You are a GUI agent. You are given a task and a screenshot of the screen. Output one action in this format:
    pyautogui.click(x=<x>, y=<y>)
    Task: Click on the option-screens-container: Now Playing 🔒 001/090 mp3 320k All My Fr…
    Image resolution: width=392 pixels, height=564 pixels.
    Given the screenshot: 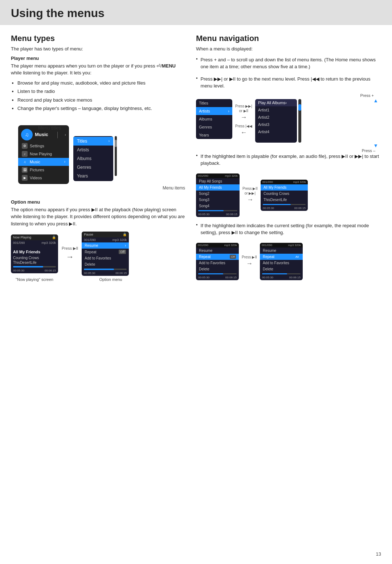 What is the action you would take?
    pyautogui.click(x=98, y=254)
    